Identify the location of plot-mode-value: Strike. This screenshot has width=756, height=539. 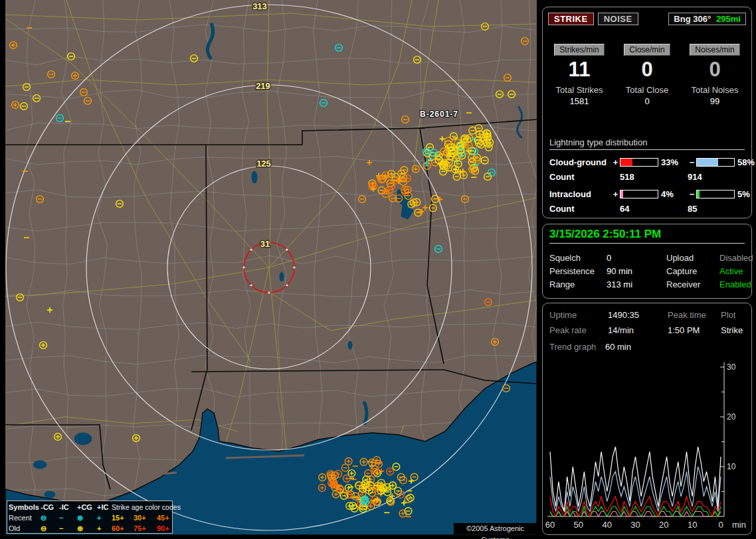
(734, 331).